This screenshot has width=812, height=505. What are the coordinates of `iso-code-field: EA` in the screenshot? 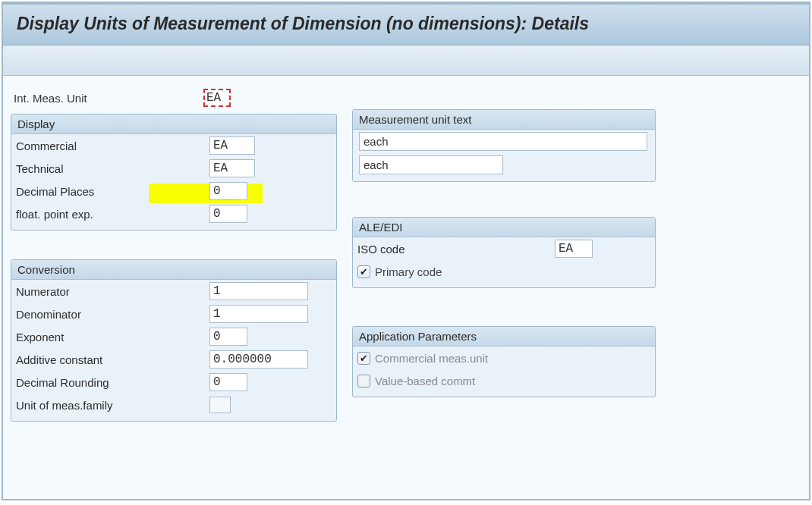 It's located at (574, 249).